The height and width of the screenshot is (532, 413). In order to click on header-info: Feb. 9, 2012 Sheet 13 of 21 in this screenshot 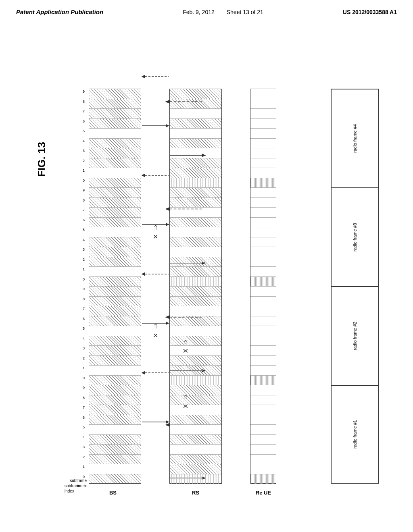, I will do `click(223, 12)`.